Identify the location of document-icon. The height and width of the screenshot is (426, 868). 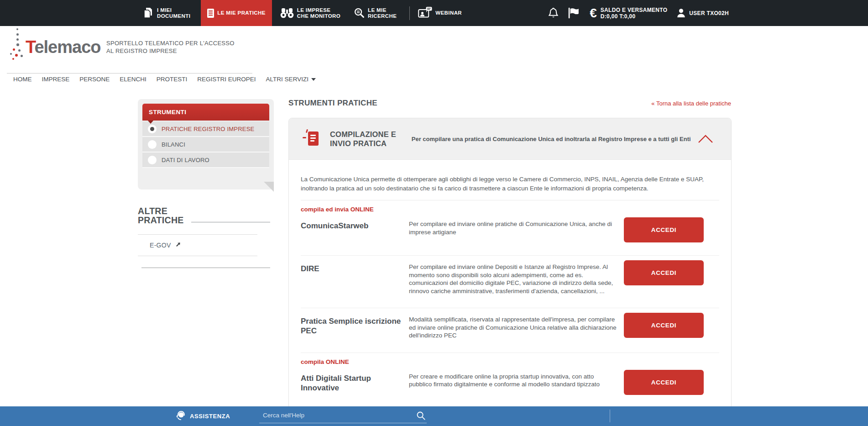
(211, 13).